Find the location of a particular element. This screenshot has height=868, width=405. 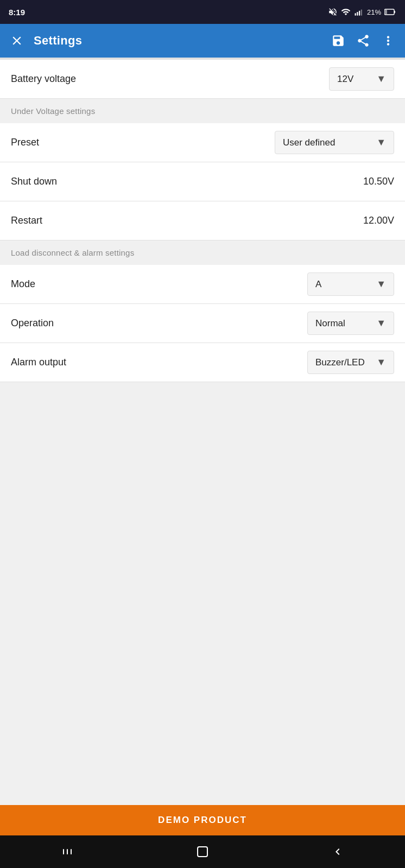

save-button is located at coordinates (338, 41).